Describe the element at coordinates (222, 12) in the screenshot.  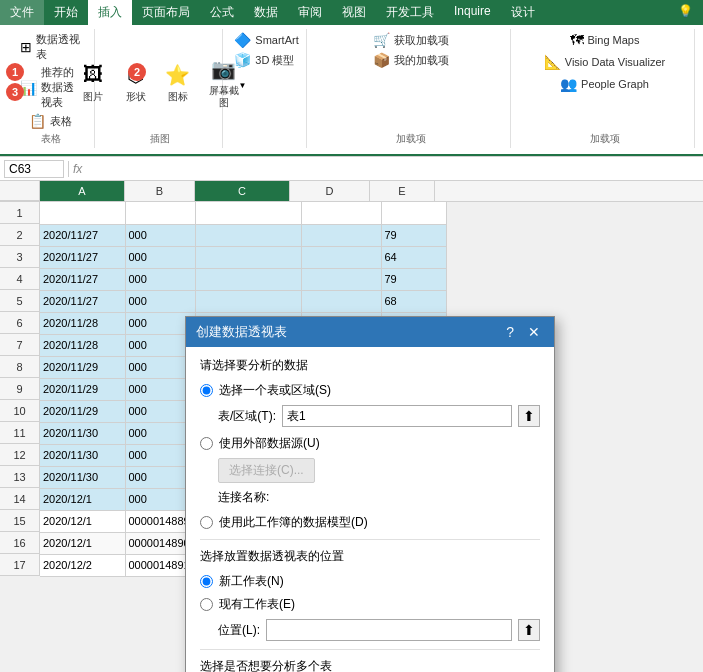
I see `tab-formulas: 公式` at that location.